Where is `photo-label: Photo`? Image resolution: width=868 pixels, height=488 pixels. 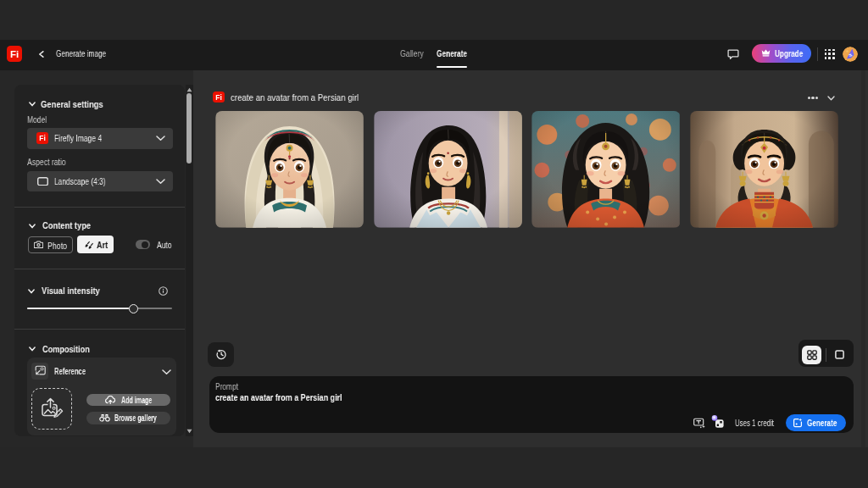
photo-label: Photo is located at coordinates (58, 246).